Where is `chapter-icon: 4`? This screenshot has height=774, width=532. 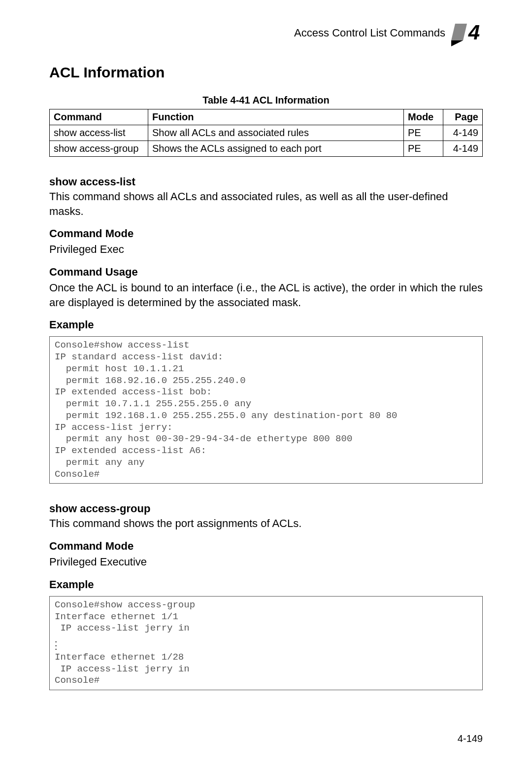 chapter-icon: 4 is located at coordinates (467, 33).